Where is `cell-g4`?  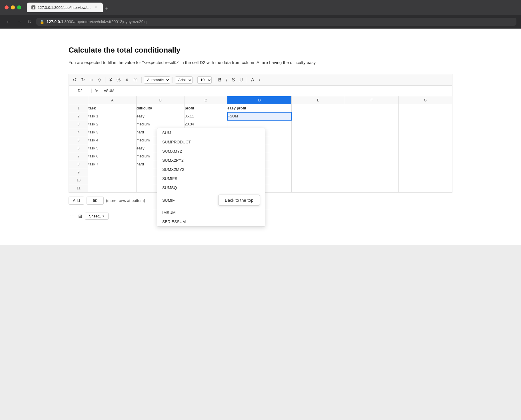 cell-g4 is located at coordinates (425, 132).